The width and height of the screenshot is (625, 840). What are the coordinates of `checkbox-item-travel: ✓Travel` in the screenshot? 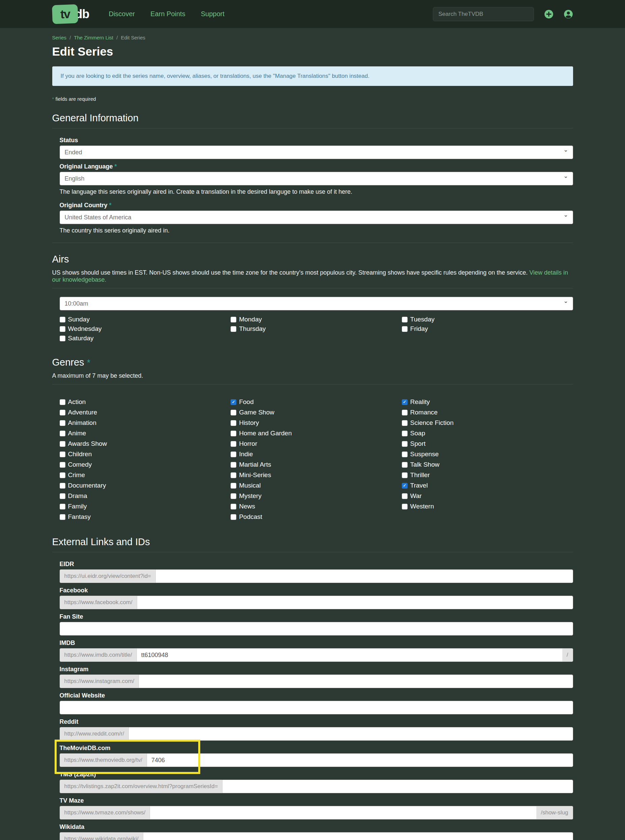 It's located at (487, 485).